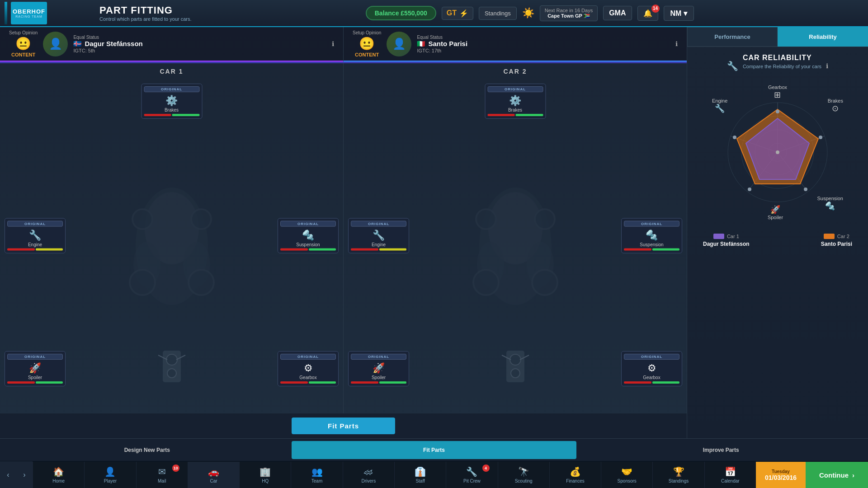 The height and width of the screenshot is (488, 868). What do you see at coordinates (543, 51) in the screenshot?
I see `driver-rank-car2: IGTC: 17th` at bounding box center [543, 51].